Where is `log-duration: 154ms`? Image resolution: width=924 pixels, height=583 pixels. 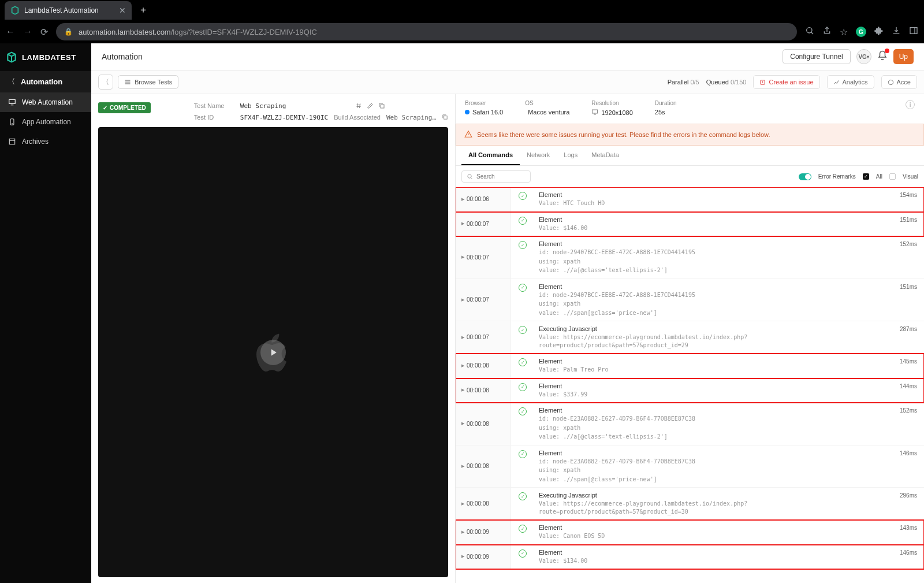 log-duration: 154ms is located at coordinates (907, 193).